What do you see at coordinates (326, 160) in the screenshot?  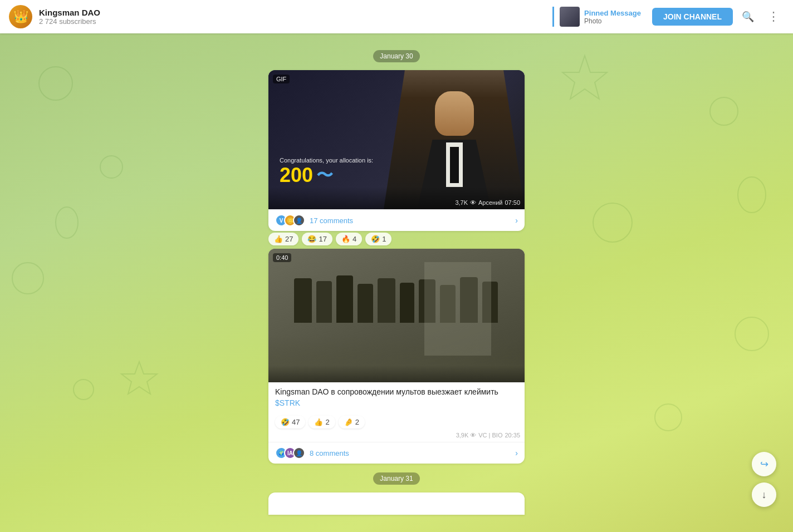 I see `gif-congrats-text: Congratulations, your allocation is:` at bounding box center [326, 160].